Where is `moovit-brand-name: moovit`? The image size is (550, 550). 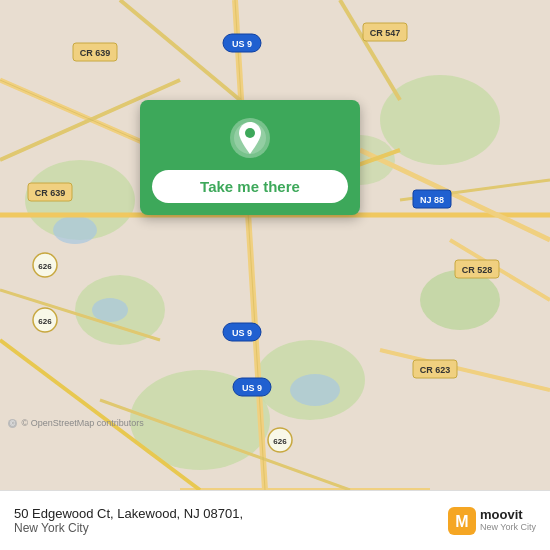
moovit-brand-name: moovit is located at coordinates (508, 515).